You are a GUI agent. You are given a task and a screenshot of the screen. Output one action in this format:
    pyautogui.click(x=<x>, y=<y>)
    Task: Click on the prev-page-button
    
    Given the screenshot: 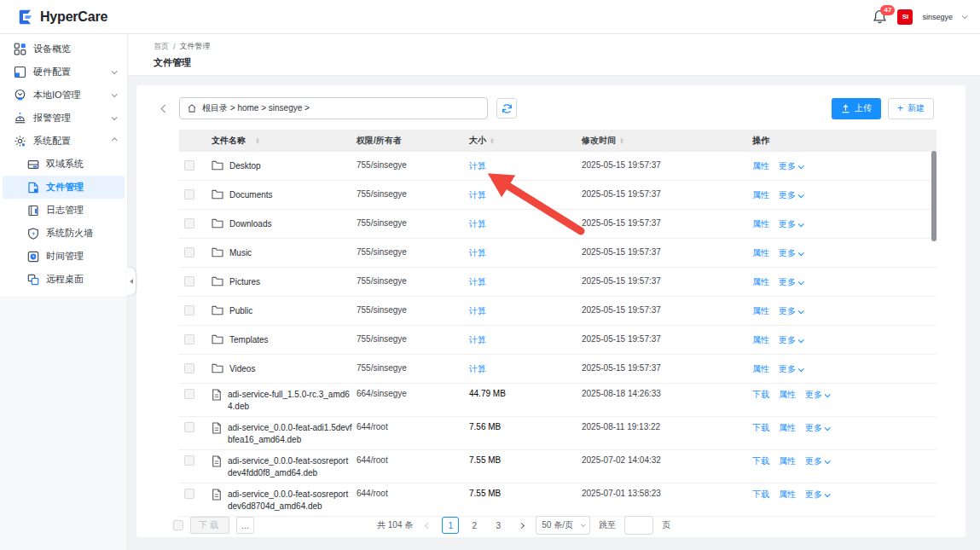 What is the action you would take?
    pyautogui.click(x=427, y=525)
    